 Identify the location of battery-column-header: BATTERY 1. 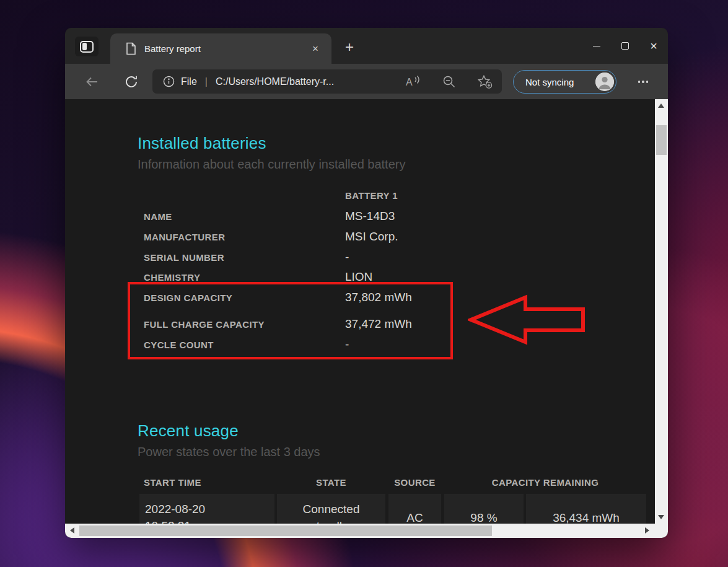
(372, 196).